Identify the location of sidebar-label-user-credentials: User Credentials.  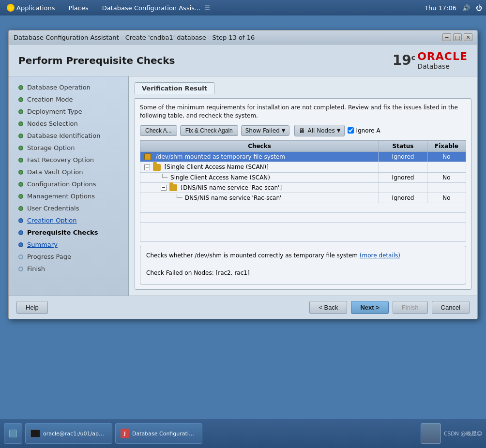
(53, 208).